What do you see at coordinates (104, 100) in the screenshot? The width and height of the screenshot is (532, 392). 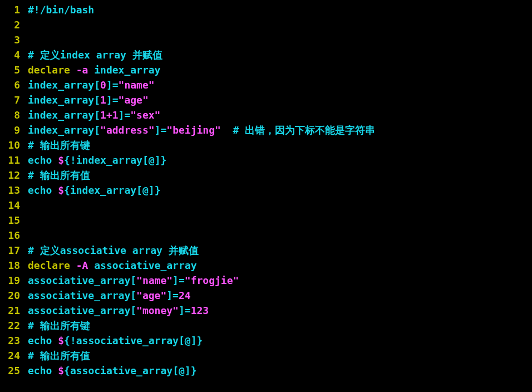 I see `token: 1` at bounding box center [104, 100].